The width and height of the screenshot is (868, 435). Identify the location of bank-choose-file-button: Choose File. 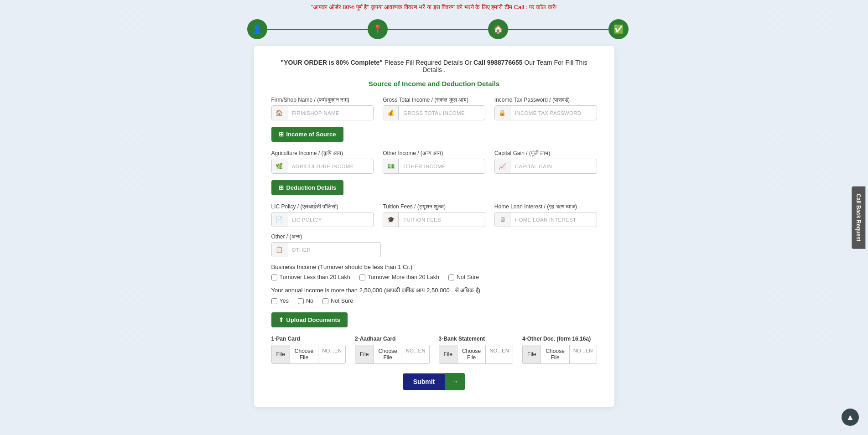
(472, 354).